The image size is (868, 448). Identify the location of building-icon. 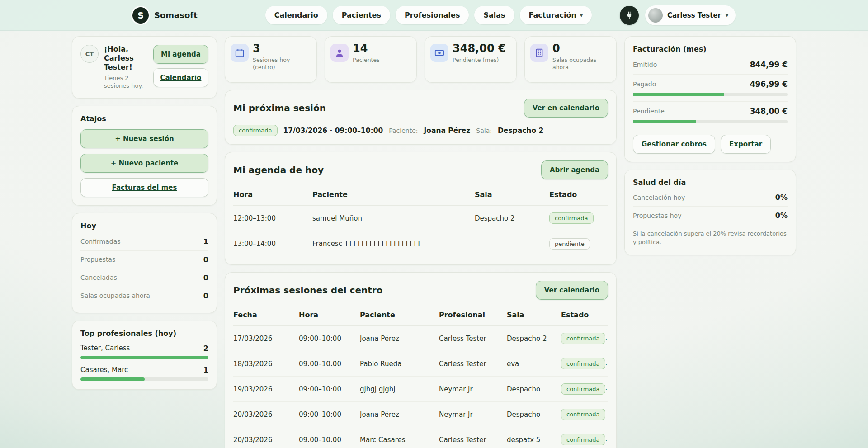
(539, 53).